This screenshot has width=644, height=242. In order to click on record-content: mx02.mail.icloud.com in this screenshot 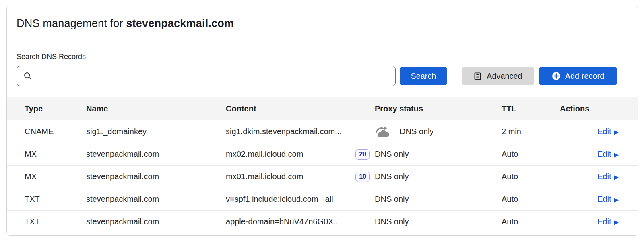, I will do `click(264, 154)`.